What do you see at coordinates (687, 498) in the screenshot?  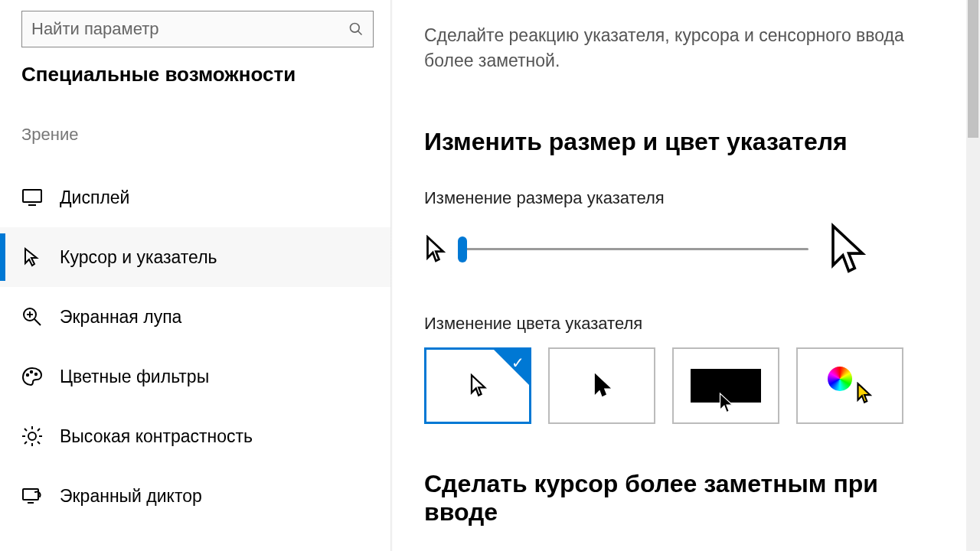 I see `section-cursor-title: Сделать курсор более заметным при вводе` at bounding box center [687, 498].